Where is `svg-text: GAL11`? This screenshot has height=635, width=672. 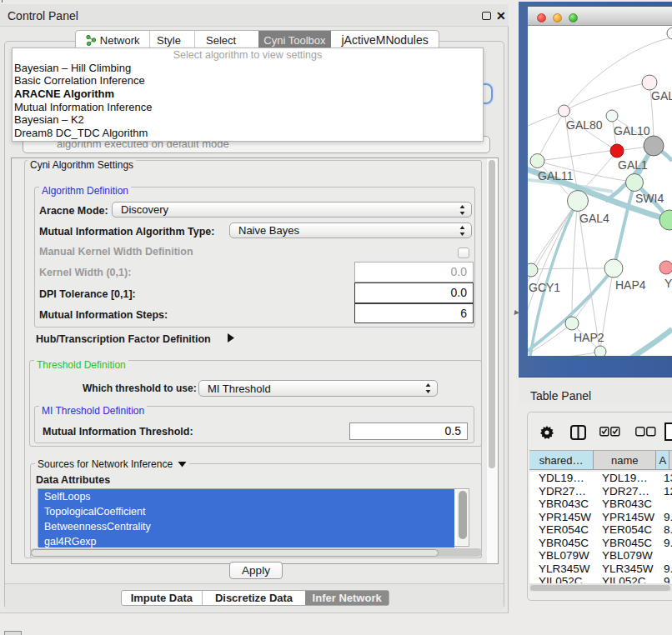 svg-text: GAL11 is located at coordinates (555, 176).